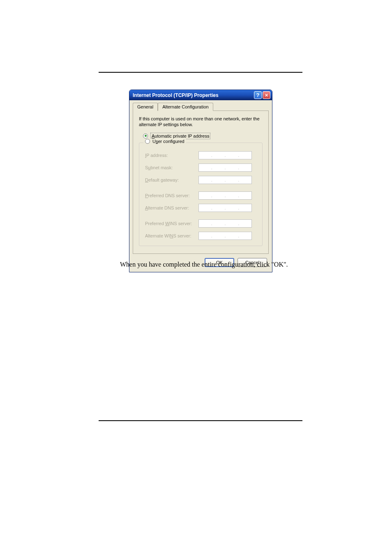 The width and height of the screenshot is (392, 555). I want to click on user-configured-group: User configured IP address: ... Subnet m…, so click(201, 194).